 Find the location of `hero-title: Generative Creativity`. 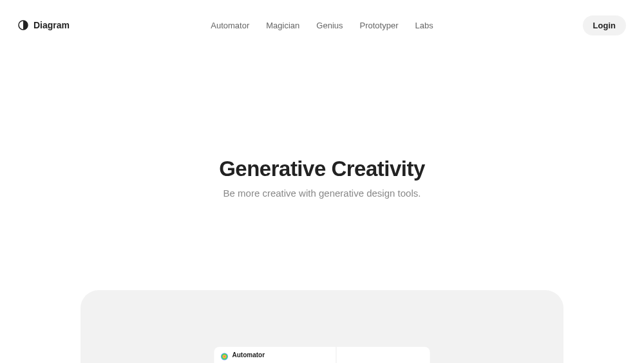

hero-title: Generative Creativity is located at coordinates (322, 169).